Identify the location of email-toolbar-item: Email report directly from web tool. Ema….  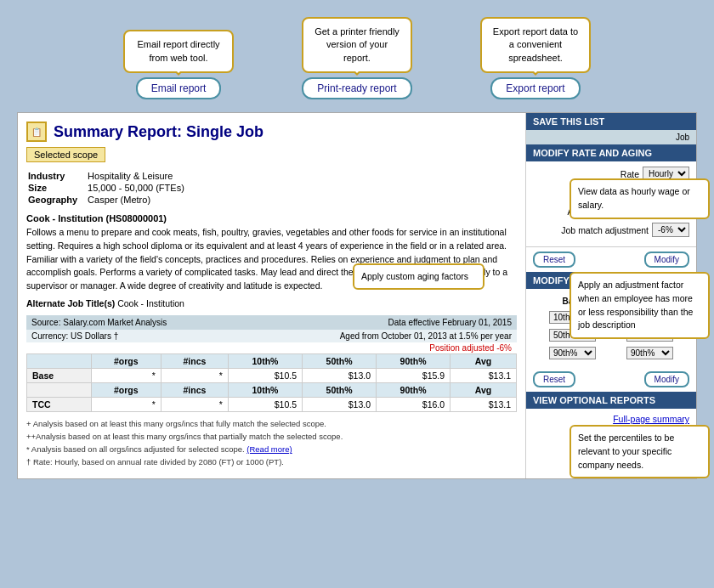
(178, 65).